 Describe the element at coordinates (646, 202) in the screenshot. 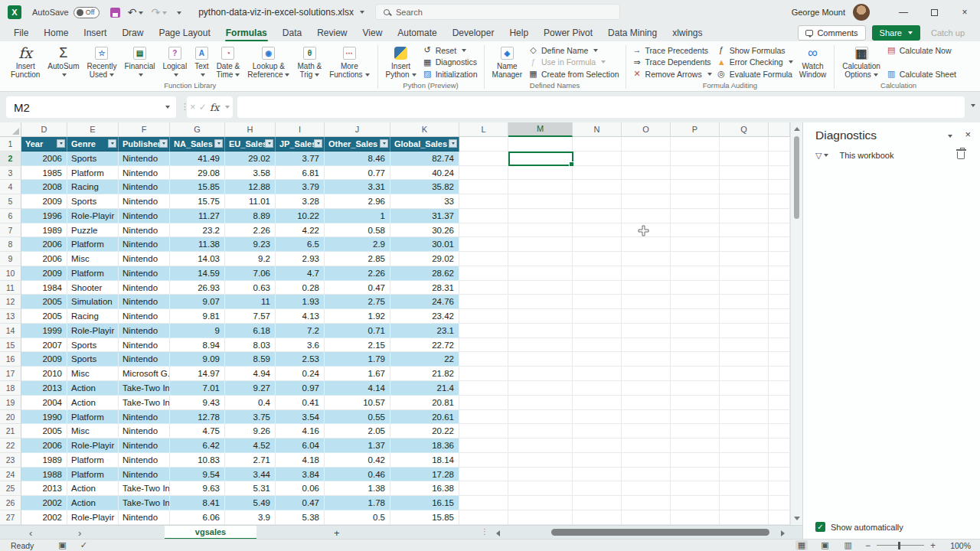

I see `cell-o5` at that location.